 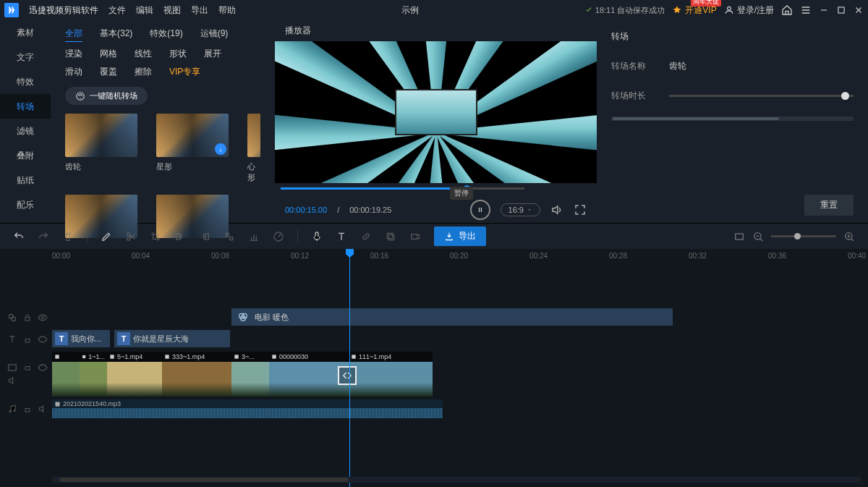 I want to click on menu-view: 视图, so click(x=172, y=10).